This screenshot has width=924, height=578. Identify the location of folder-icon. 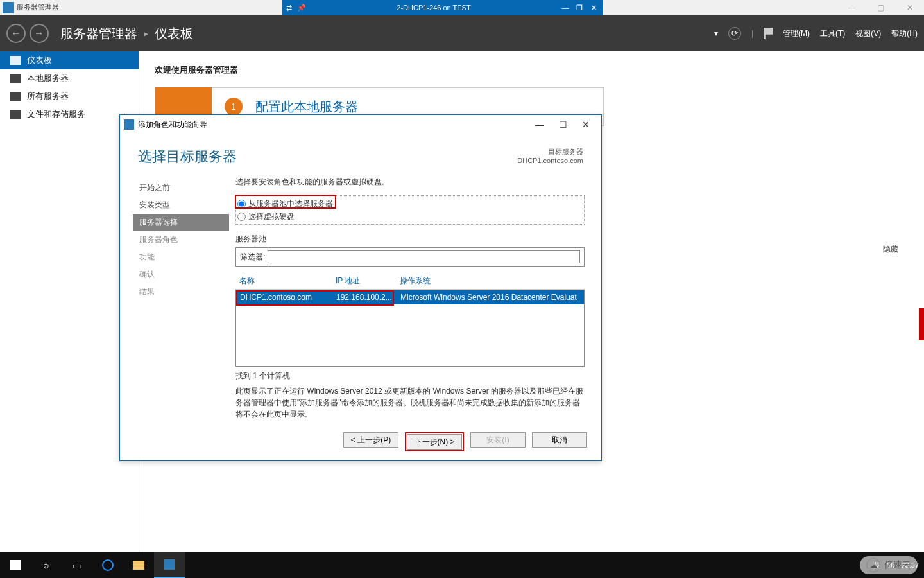
(139, 565).